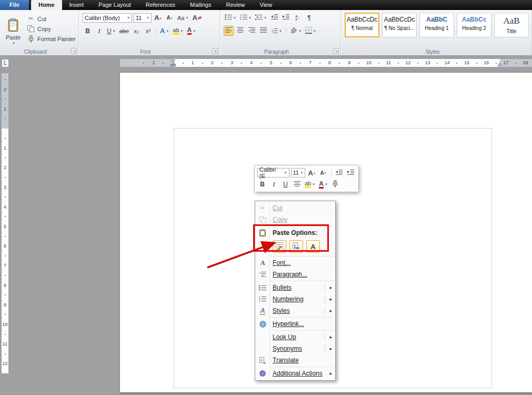 The width and height of the screenshot is (532, 395). I want to click on menu-item-hyperlink: Hyperlink..., so click(295, 324).